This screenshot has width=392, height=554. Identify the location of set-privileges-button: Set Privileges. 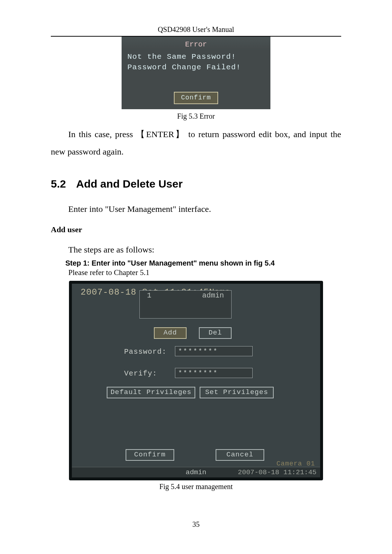
(237, 393).